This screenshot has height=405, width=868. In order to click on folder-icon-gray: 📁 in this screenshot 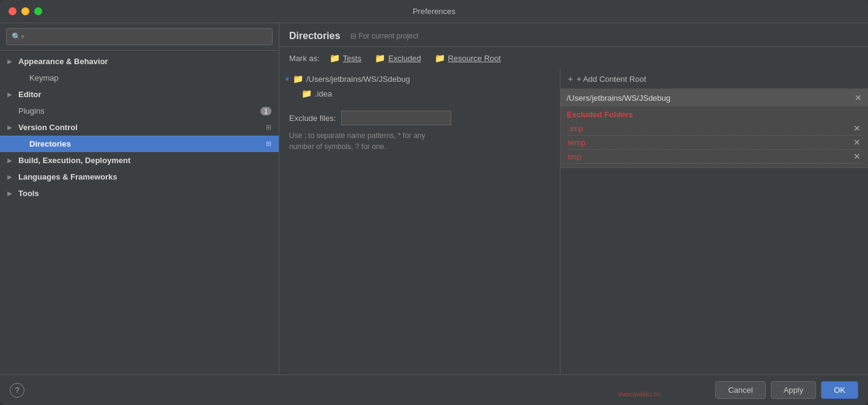, I will do `click(307, 93)`.